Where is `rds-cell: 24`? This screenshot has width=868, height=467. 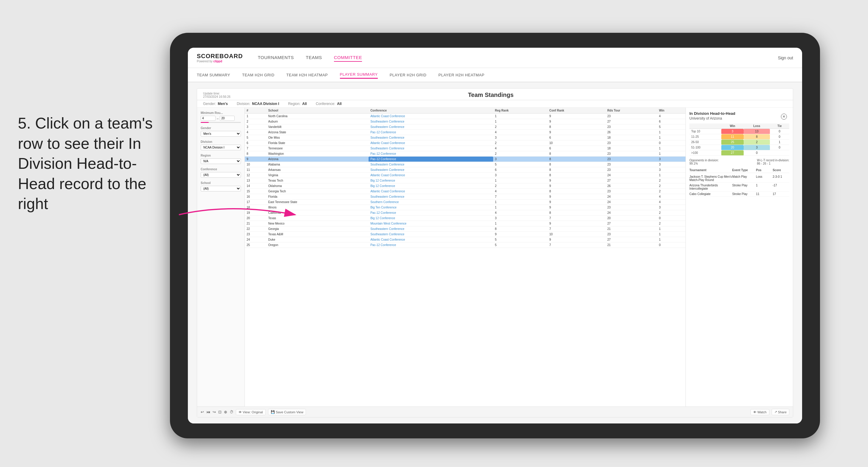
rds-cell: 24 is located at coordinates (631, 202).